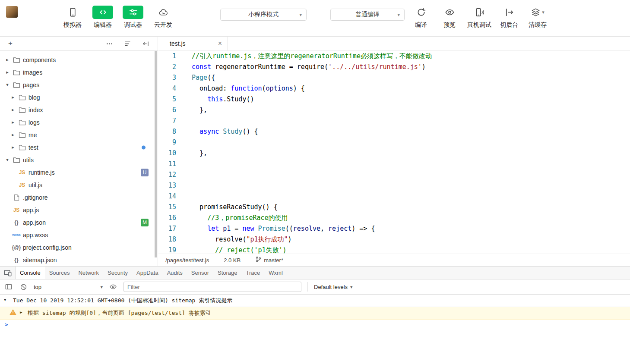  I want to click on line-number: 13, so click(170, 185).